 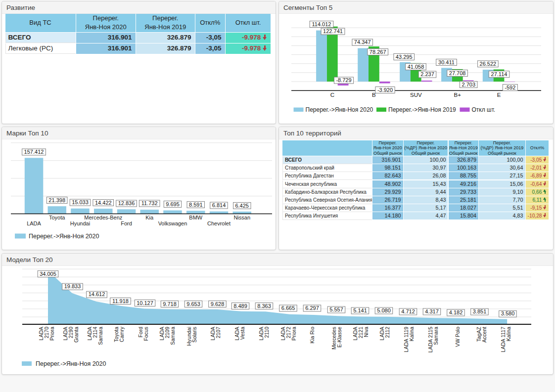 I want to click on svg-text: Accent, so click(x=484, y=335).